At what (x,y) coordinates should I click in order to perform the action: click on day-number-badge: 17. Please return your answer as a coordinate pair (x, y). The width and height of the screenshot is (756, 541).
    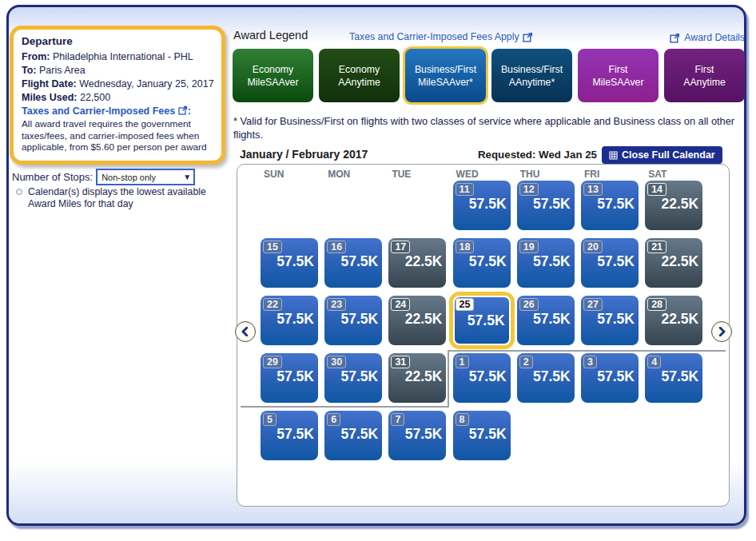
    Looking at the image, I should click on (400, 247).